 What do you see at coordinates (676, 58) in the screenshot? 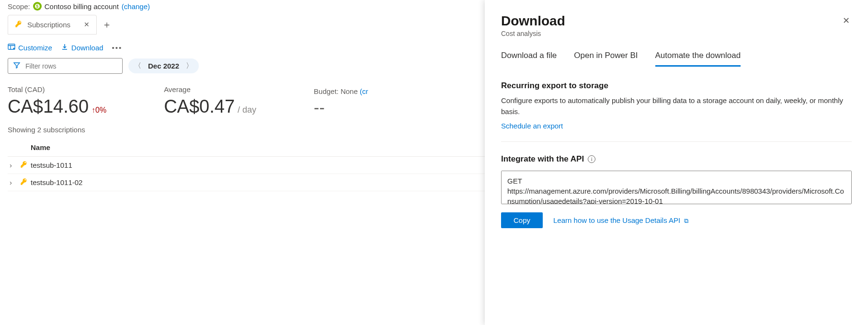
I see `panel-tabs: Download a file Open in Power BI Automat…` at bounding box center [676, 58].